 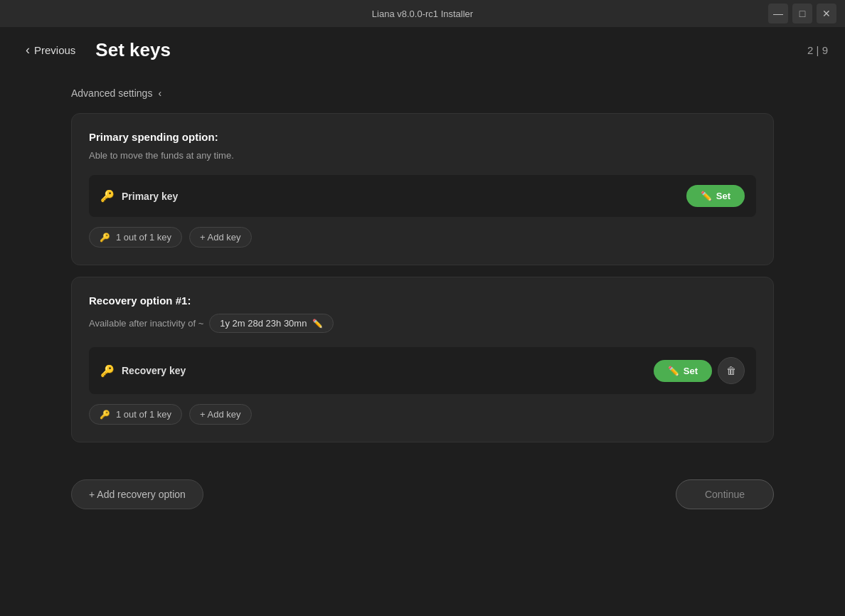 What do you see at coordinates (683, 371) in the screenshot?
I see `recovery-set-button: ✏️ Set` at bounding box center [683, 371].